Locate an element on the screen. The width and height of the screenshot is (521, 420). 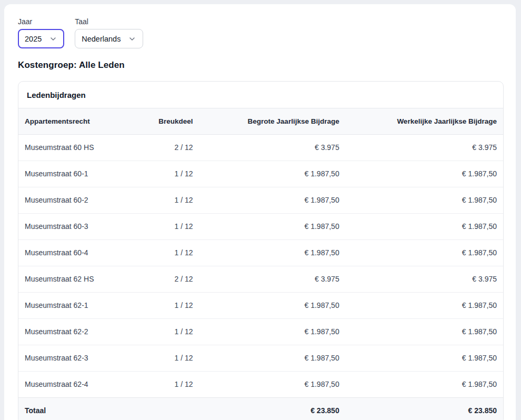
apartment-cell: Museumstraat 60-2 is located at coordinates (79, 201).